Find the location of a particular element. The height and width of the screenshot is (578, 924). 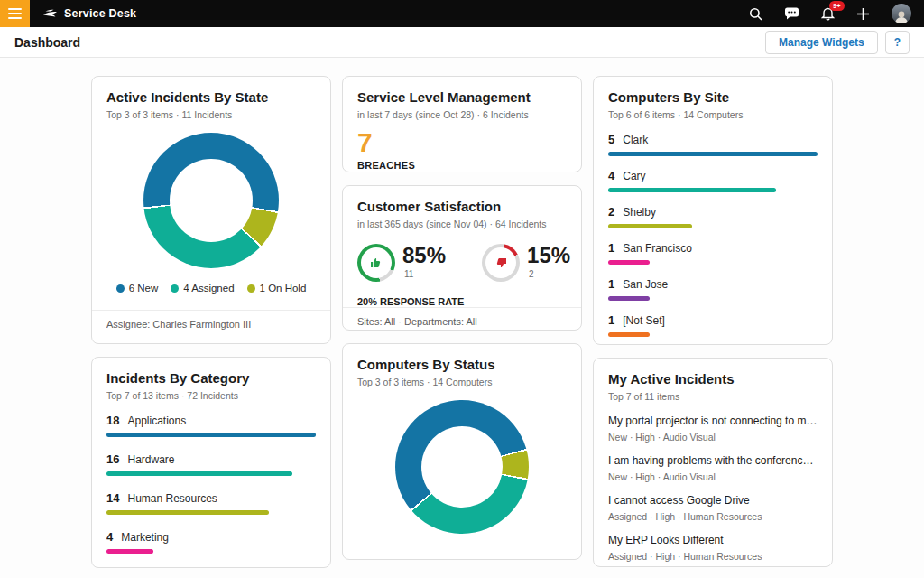

response-rate: 20% RESPONSE RATE is located at coordinates (462, 302).